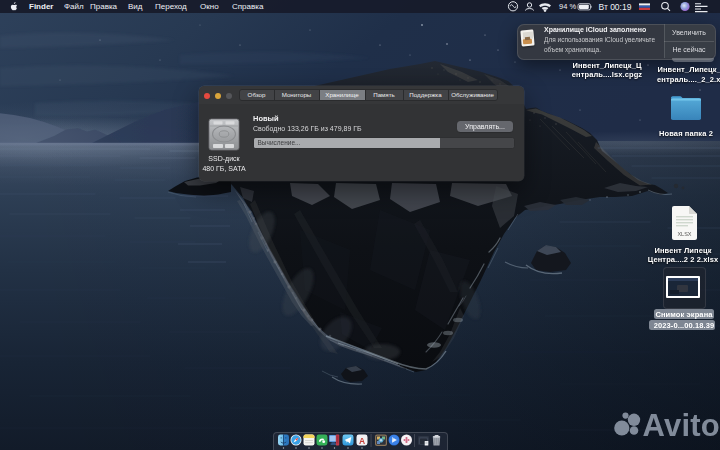  I want to click on svg-text: XLSX, so click(684, 234).